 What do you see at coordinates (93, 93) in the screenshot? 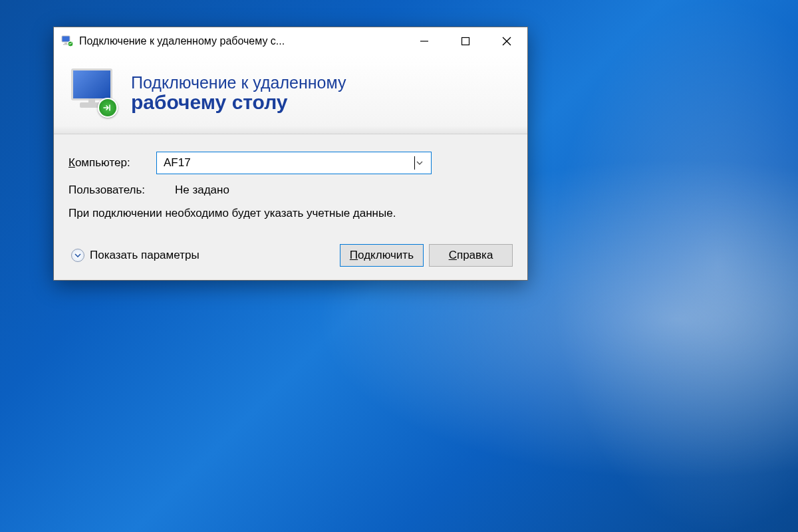
I see `rdp-icon` at bounding box center [93, 93].